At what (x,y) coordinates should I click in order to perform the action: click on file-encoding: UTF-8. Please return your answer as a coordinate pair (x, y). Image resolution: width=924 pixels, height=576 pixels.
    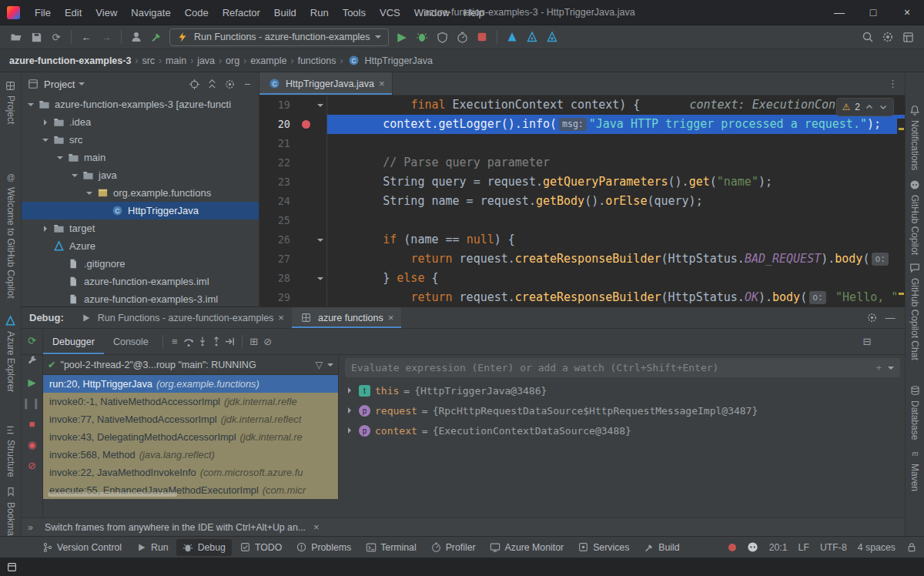
    Looking at the image, I should click on (833, 548).